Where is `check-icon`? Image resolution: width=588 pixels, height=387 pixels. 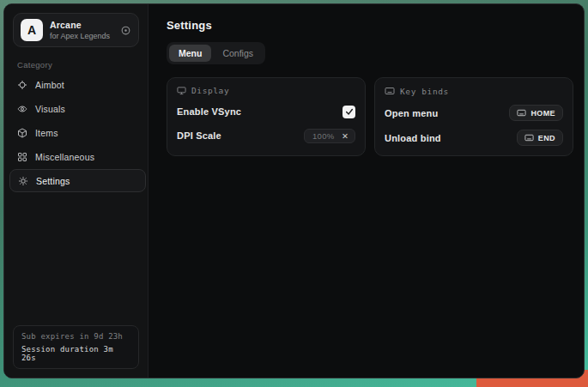
check-icon is located at coordinates (349, 112).